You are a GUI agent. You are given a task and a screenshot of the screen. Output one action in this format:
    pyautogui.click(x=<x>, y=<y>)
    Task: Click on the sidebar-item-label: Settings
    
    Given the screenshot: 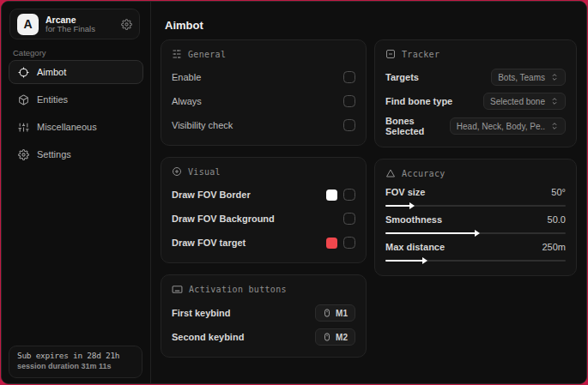 What is the action you would take?
    pyautogui.click(x=54, y=154)
    